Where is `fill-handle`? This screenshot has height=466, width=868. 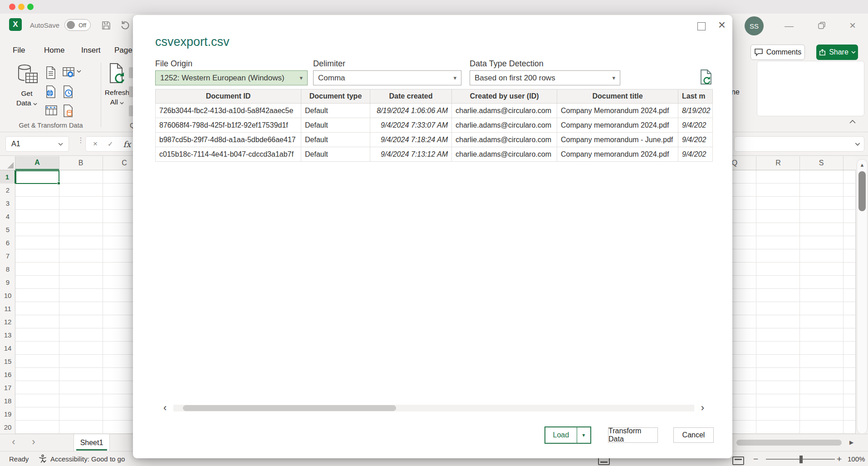
fill-handle is located at coordinates (59, 183).